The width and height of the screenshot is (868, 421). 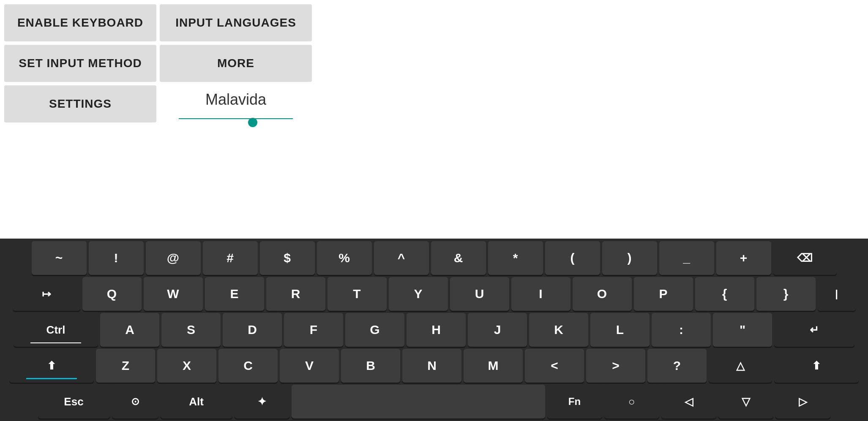 What do you see at coordinates (434, 366) in the screenshot?
I see `keyboard-row-zxcv: ⬆ Z X C V B N M < > ? △ ⬆` at bounding box center [434, 366].